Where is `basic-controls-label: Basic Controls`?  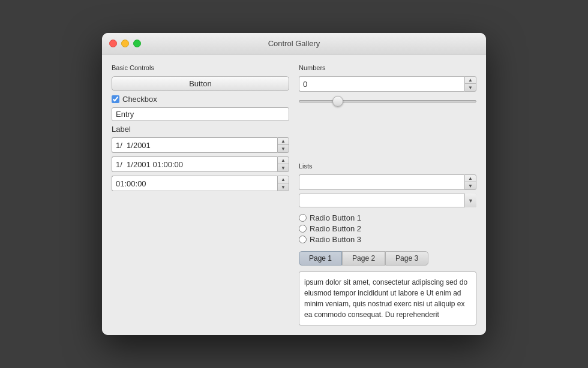
basic-controls-label: Basic Controls is located at coordinates (200, 68).